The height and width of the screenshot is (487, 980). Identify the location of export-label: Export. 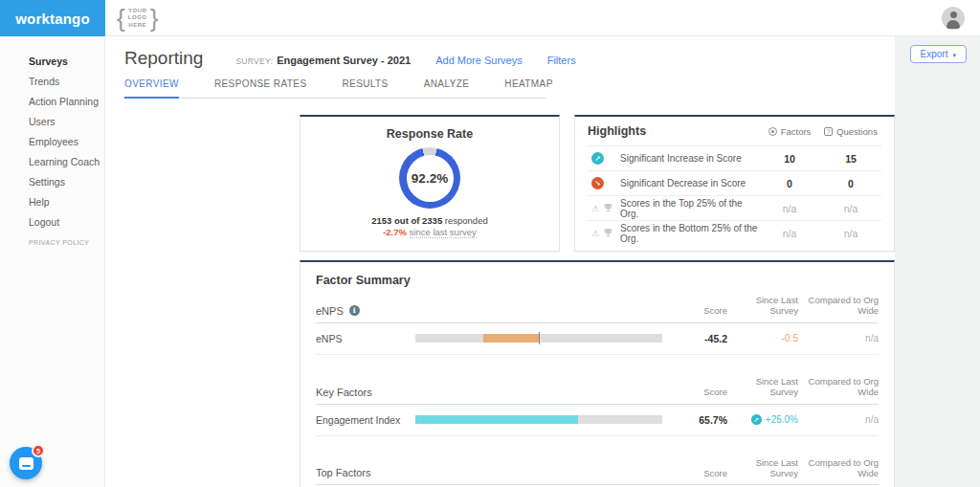
(934, 54).